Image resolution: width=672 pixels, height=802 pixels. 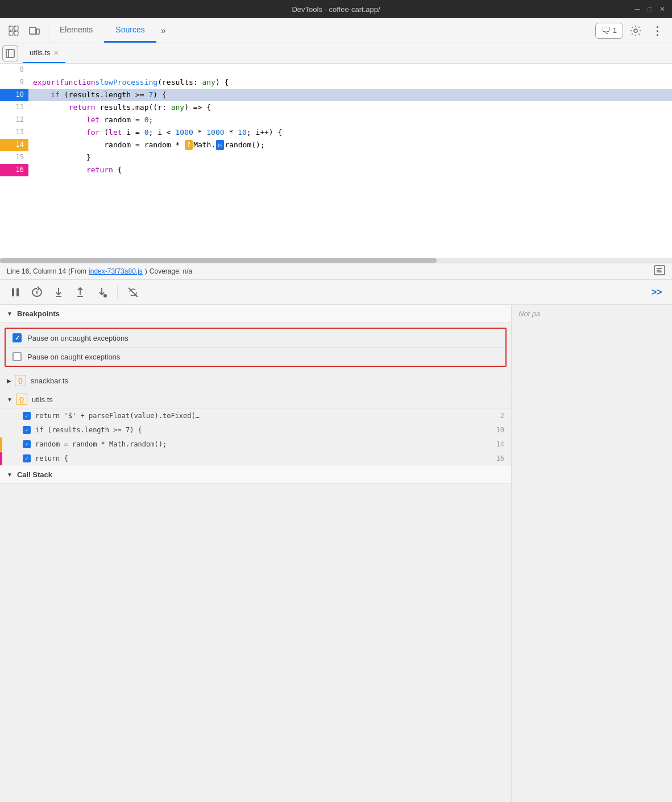 What do you see at coordinates (102, 292) in the screenshot?
I see `continue-to-here-button` at bounding box center [102, 292].